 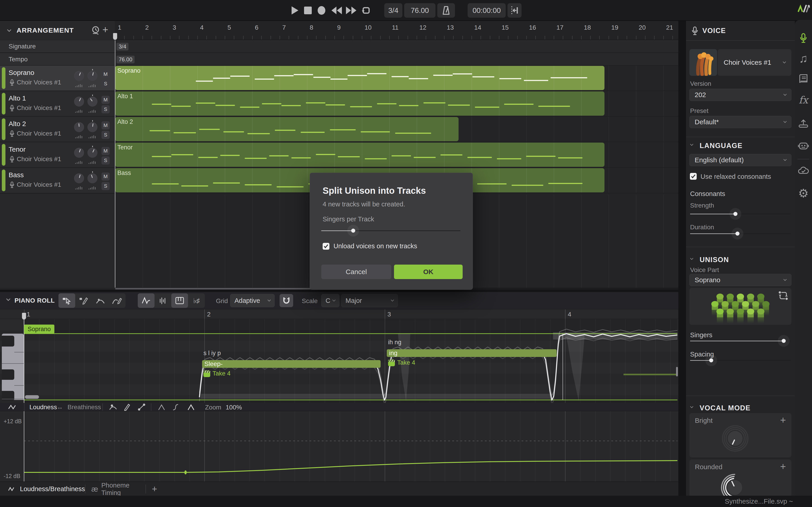 What do you see at coordinates (127, 407) in the screenshot?
I see `pencil-icon` at bounding box center [127, 407].